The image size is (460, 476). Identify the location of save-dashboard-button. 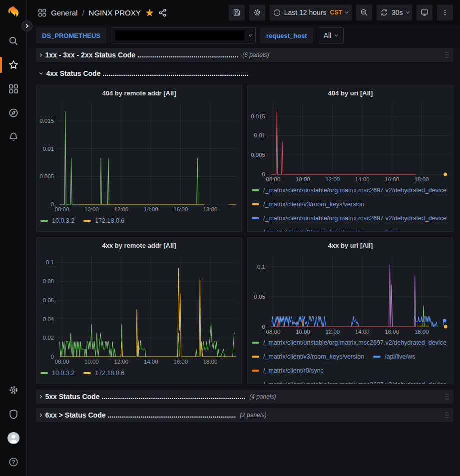
(237, 12).